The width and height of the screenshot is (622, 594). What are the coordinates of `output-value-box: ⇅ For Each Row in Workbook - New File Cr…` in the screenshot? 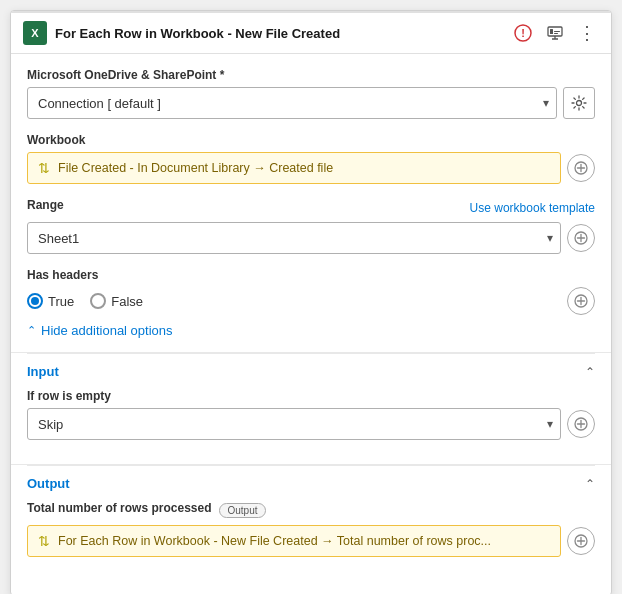 It's located at (294, 541).